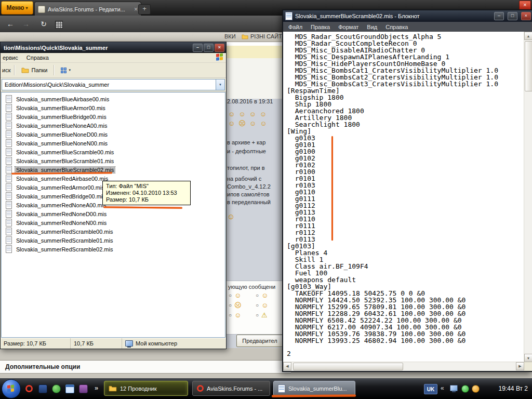 The height and width of the screenshot is (399, 532). Describe the element at coordinates (113, 161) in the screenshot. I see `file-row: Slovakia_summerBlueScramble01.mis` at that location.